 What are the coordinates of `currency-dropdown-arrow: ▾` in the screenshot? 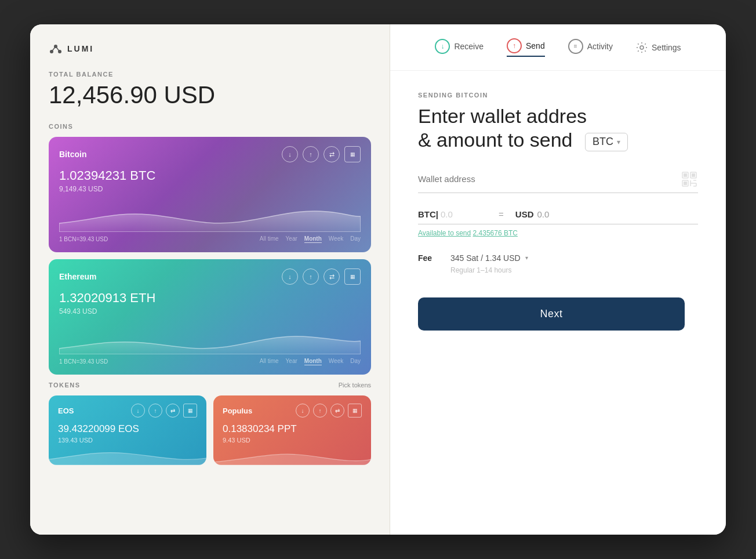 It's located at (619, 142).